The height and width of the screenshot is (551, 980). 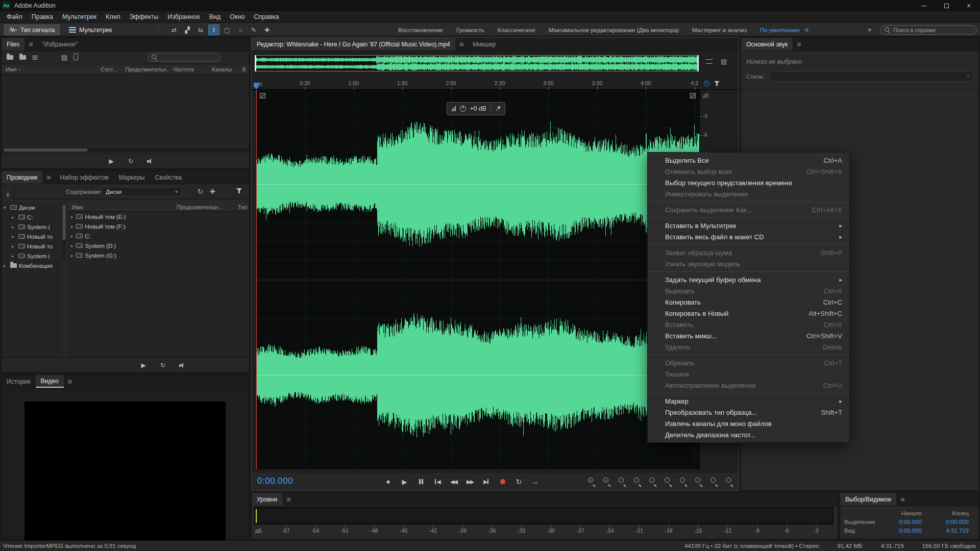 What do you see at coordinates (50, 382) in the screenshot?
I see `tab-video: Видео` at bounding box center [50, 382].